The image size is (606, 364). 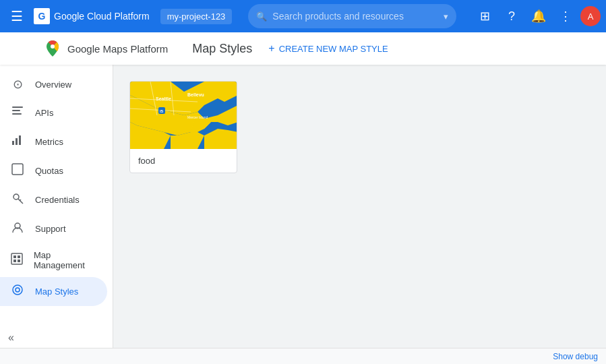 I want to click on menu-icon: ☰, so click(x=17, y=16).